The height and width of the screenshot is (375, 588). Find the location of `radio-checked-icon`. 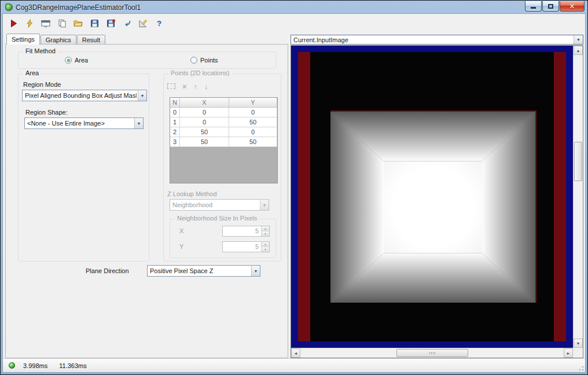

radio-checked-icon is located at coordinates (68, 60).